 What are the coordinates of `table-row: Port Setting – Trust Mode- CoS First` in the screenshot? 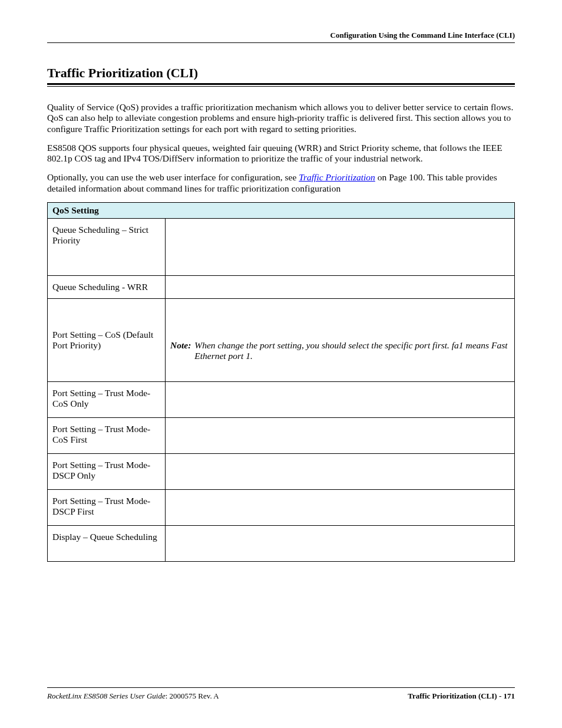 It's located at (282, 435).